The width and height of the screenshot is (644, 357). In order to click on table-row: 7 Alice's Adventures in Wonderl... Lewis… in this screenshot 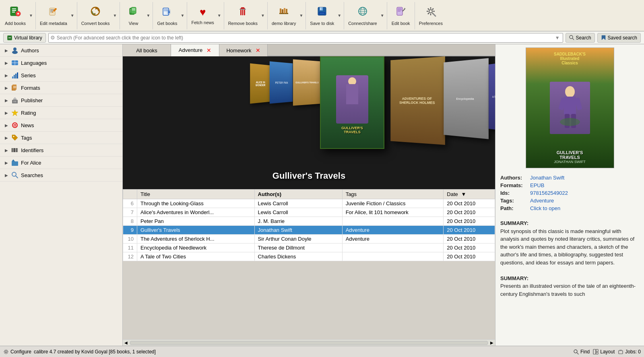, I will do `click(309, 213)`.